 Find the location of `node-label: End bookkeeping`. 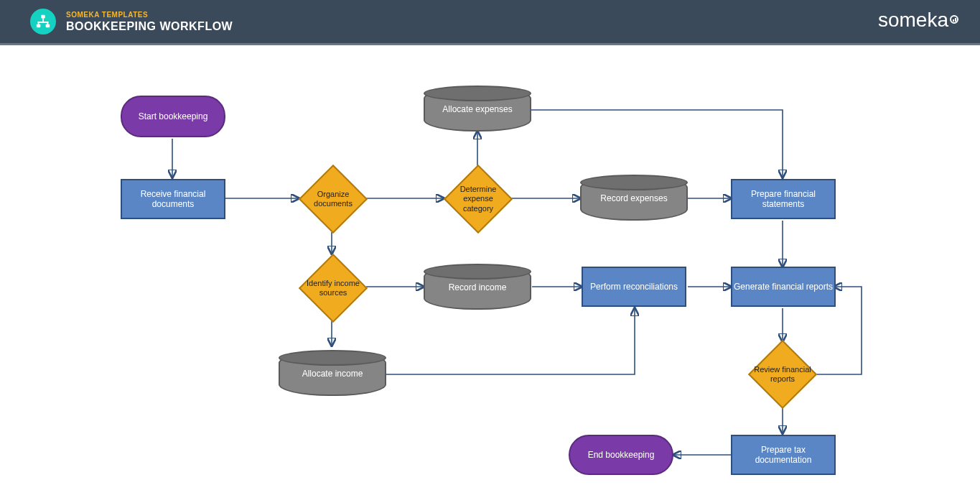

node-label: End bookkeeping is located at coordinates (622, 455).